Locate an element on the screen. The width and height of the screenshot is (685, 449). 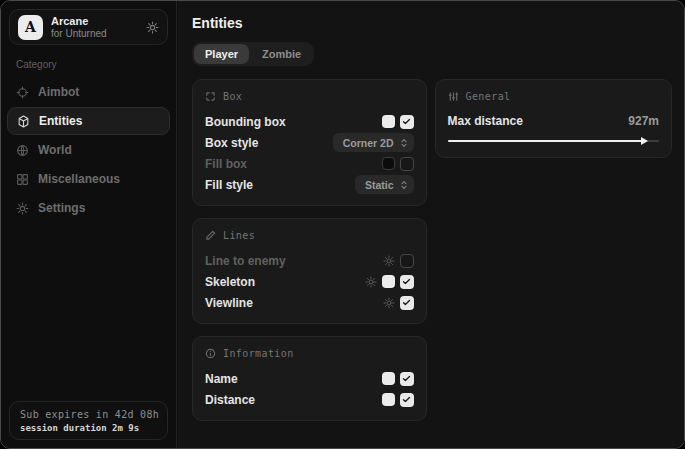
name-label: Name is located at coordinates (222, 379).